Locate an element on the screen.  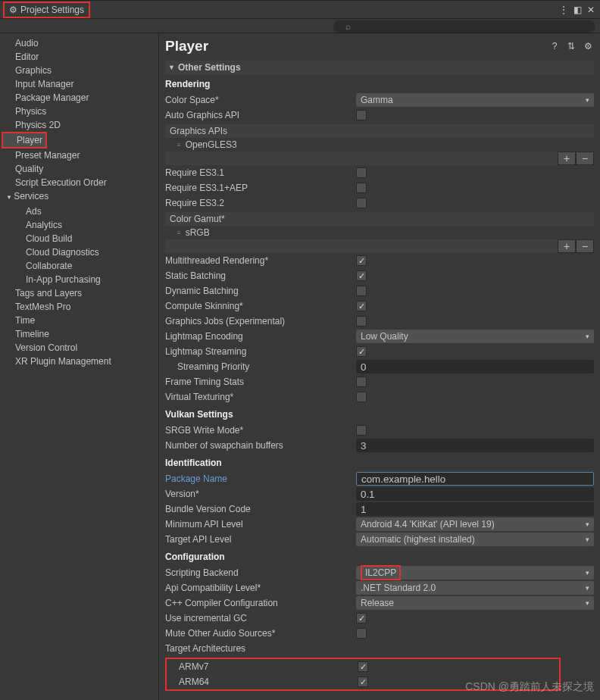
search-input is located at coordinates (464, 27).